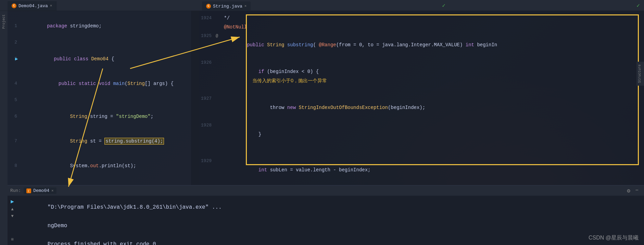 This screenshot has width=644, height=245. Describe the element at coordinates (209, 6) in the screenshot. I see `tab-icon-string: C` at that location.